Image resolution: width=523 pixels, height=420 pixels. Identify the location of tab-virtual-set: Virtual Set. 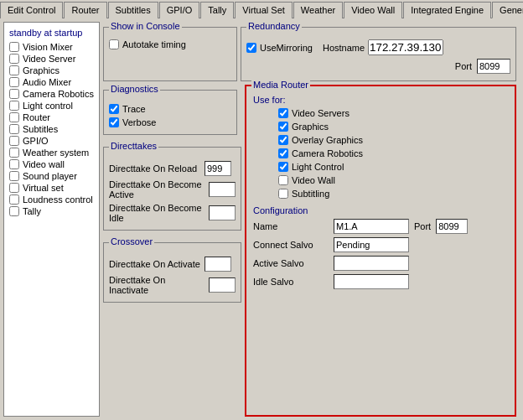
(263, 10).